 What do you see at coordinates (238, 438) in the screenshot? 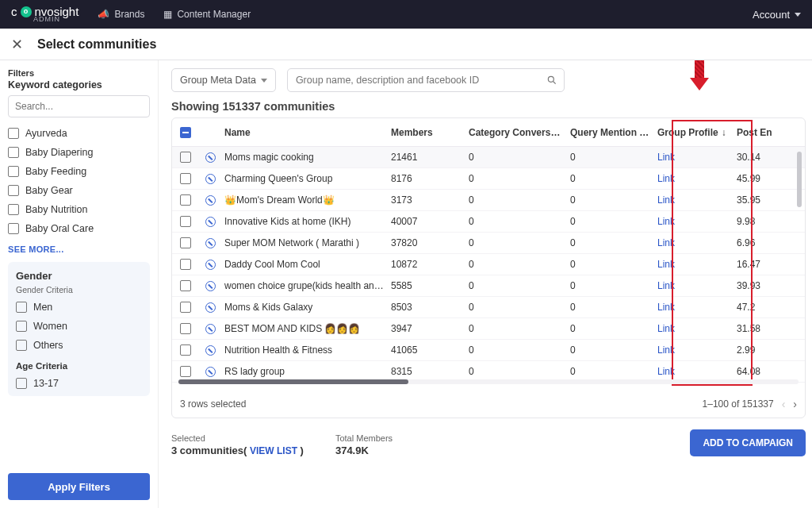
I see `selected-label: Selected` at bounding box center [238, 438].